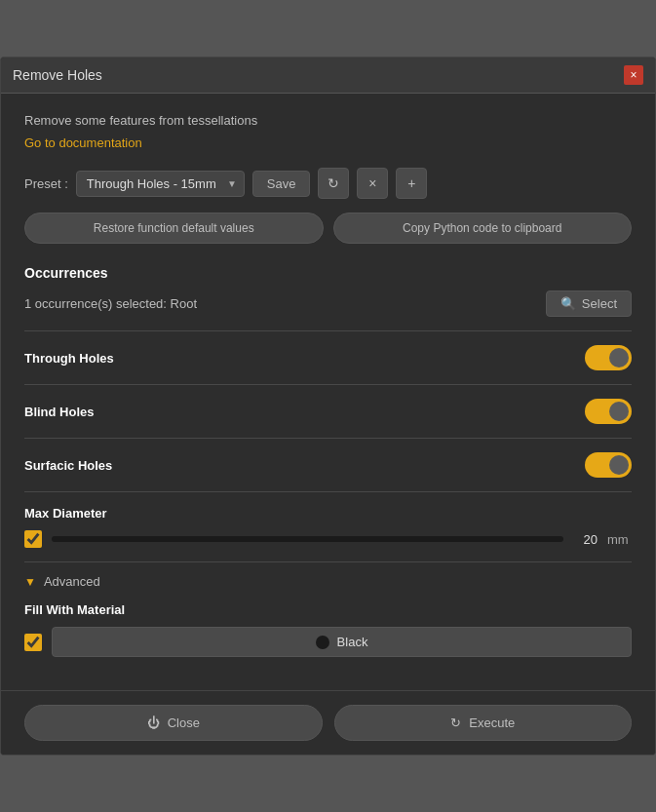  What do you see at coordinates (328, 610) in the screenshot?
I see `fill-material-title: Fill With Material` at bounding box center [328, 610].